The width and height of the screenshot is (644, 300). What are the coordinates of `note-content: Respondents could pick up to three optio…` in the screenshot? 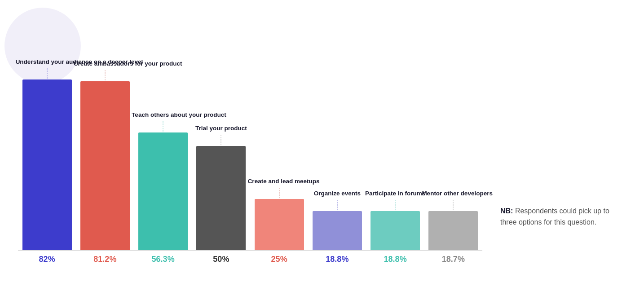 It's located at (555, 216).